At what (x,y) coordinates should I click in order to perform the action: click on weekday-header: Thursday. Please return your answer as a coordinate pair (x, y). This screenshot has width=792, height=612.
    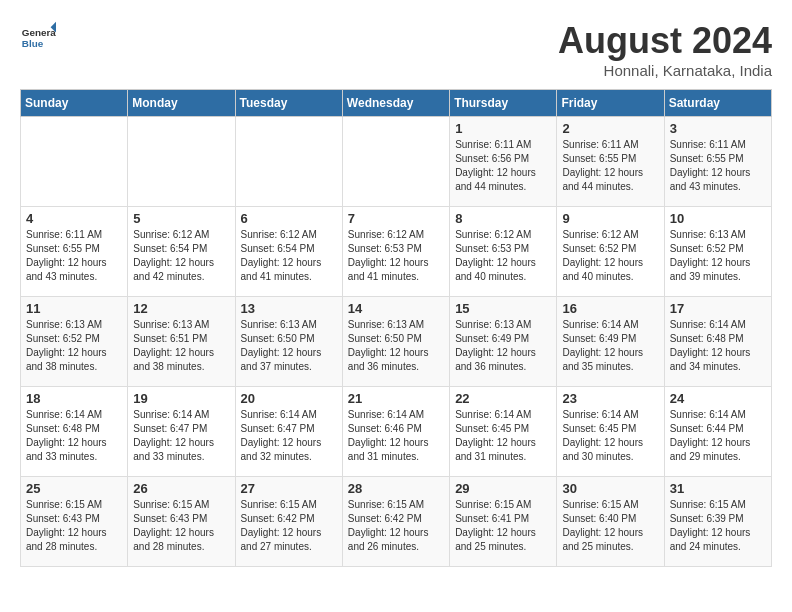
    Looking at the image, I should click on (504, 104).